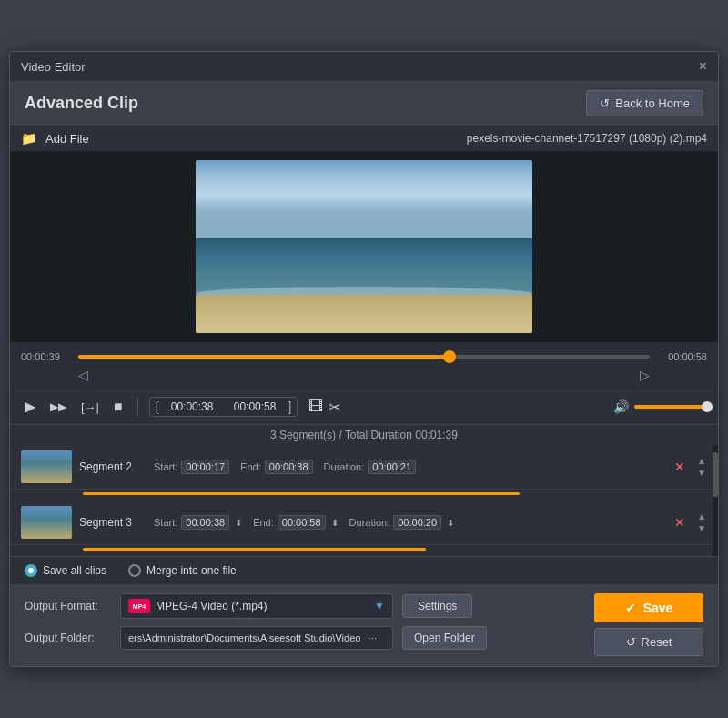 This screenshot has width=728, height=718. What do you see at coordinates (206, 522) in the screenshot?
I see `segment-3-start-value: 00:00:38` at bounding box center [206, 522].